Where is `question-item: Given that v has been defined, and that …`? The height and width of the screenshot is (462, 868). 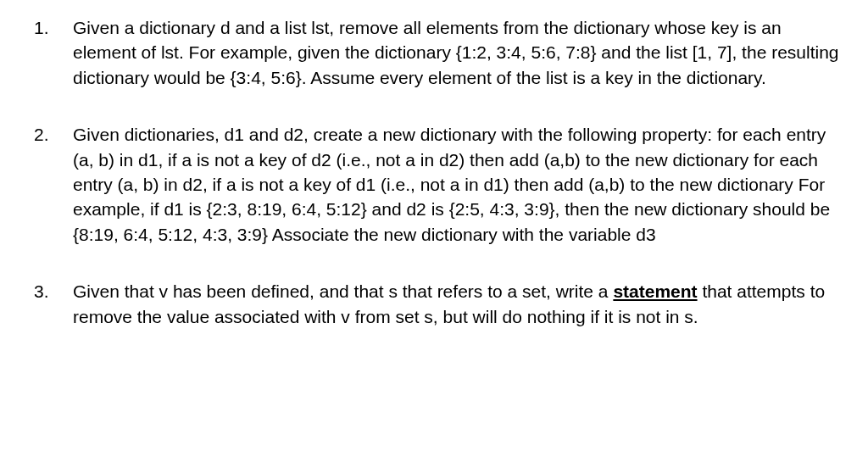
question-item: Given that v has been defined, and that … is located at coordinates (434, 303).